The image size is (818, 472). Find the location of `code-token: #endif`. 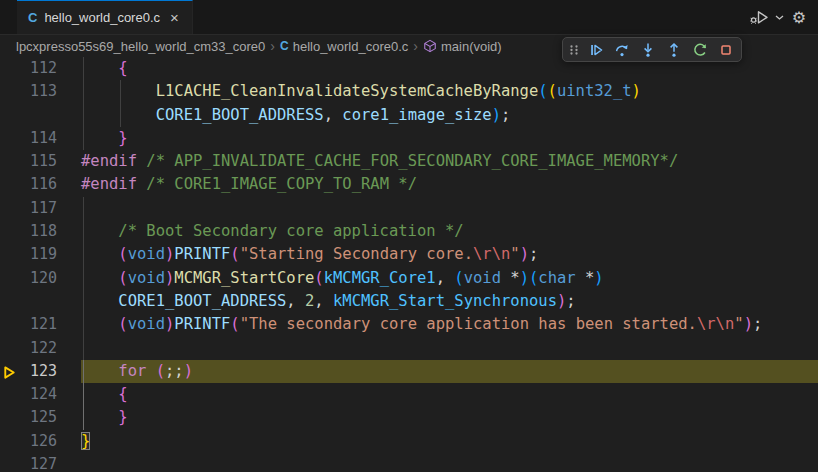

code-token: #endif is located at coordinates (109, 184).